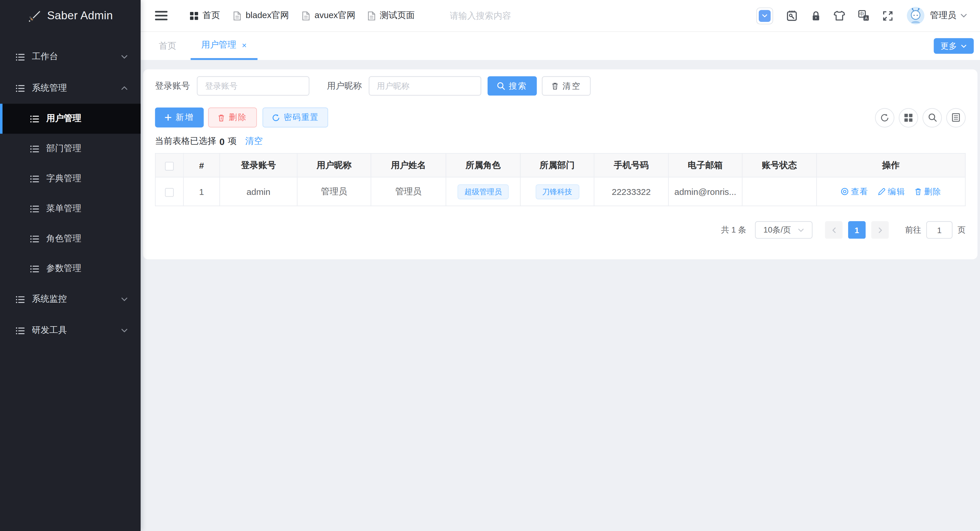 The image size is (980, 531). Describe the element at coordinates (161, 16) in the screenshot. I see `collapse-menu-icon` at that location.